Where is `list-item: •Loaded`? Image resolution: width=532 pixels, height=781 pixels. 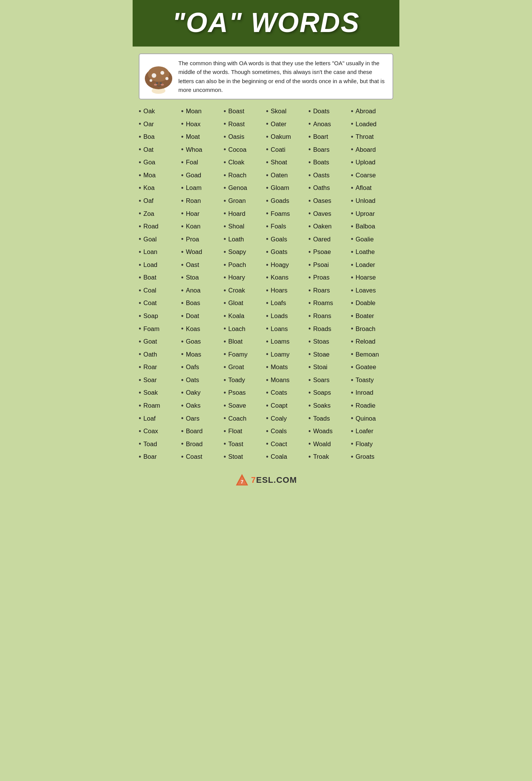 list-item: •Loaded is located at coordinates (372, 124).